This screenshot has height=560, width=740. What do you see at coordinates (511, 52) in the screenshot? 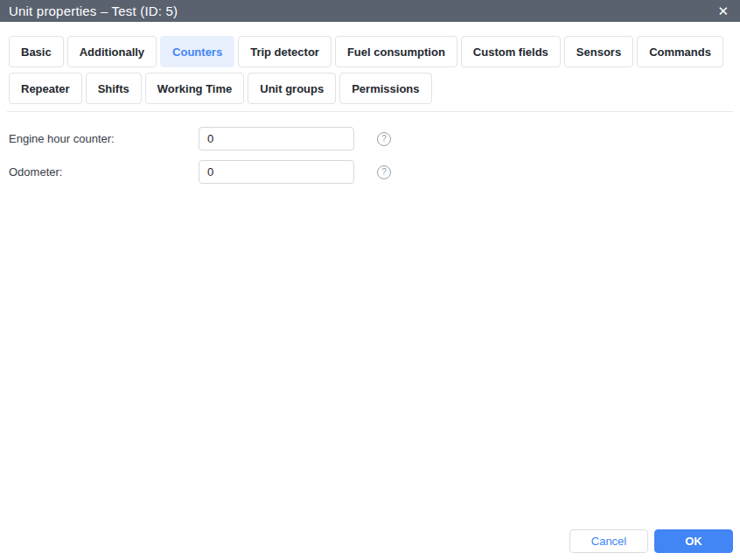
I see `tab-custom-fields: Custom fields` at bounding box center [511, 52].